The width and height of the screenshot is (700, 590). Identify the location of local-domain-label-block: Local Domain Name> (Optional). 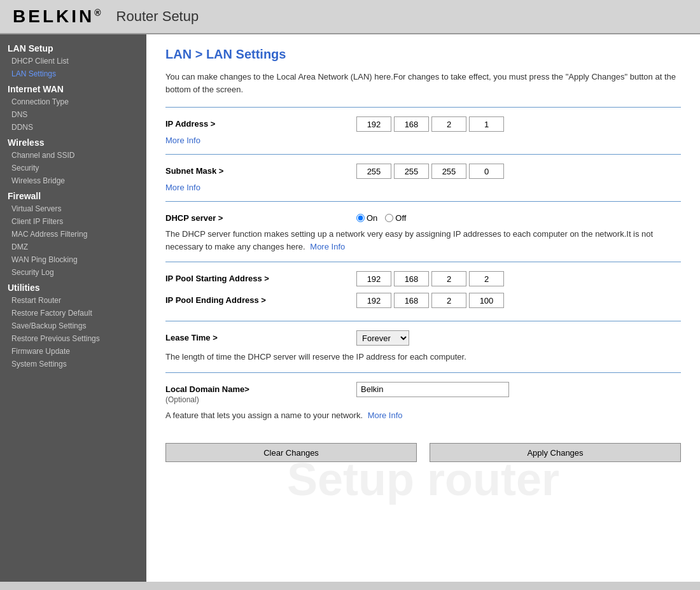
(261, 393).